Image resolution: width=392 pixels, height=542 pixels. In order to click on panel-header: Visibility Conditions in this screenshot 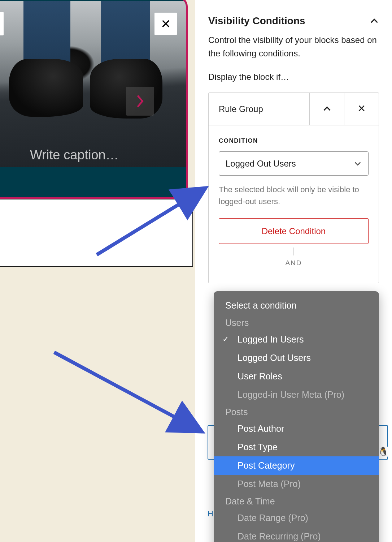, I will do `click(294, 17)`.